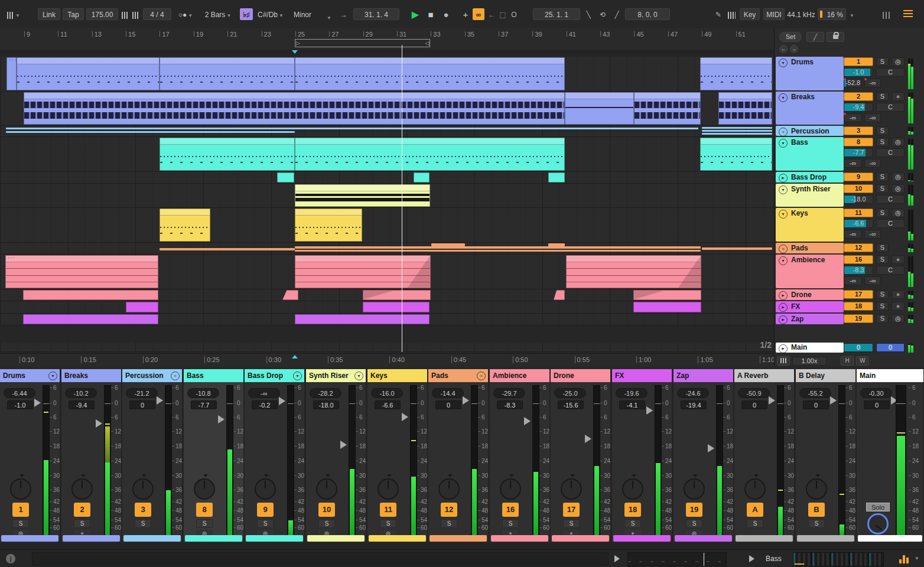  I want to click on track-header-ambience: ▼Ambience, so click(809, 272).